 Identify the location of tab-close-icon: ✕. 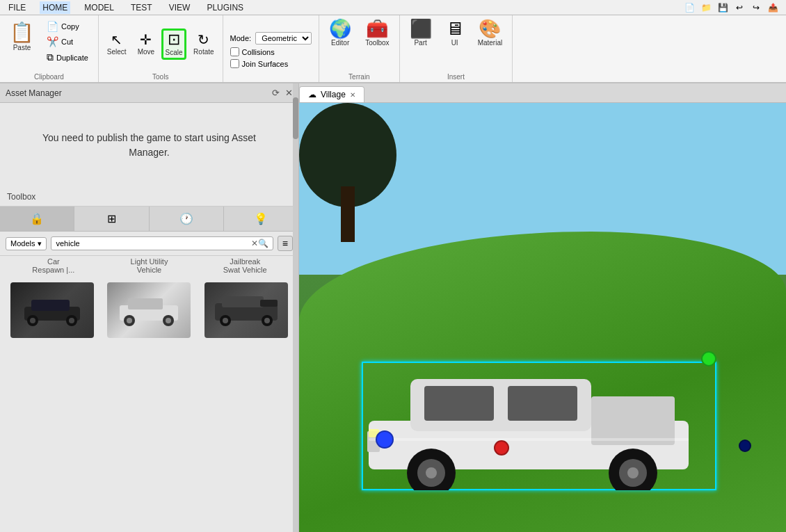
(353, 95).